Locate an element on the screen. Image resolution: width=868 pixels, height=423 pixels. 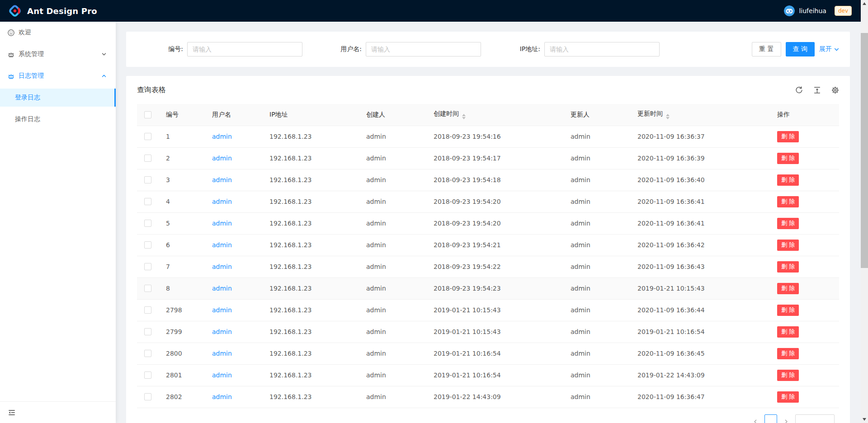
column-header-created-time: 创建时间 is located at coordinates (495, 115).